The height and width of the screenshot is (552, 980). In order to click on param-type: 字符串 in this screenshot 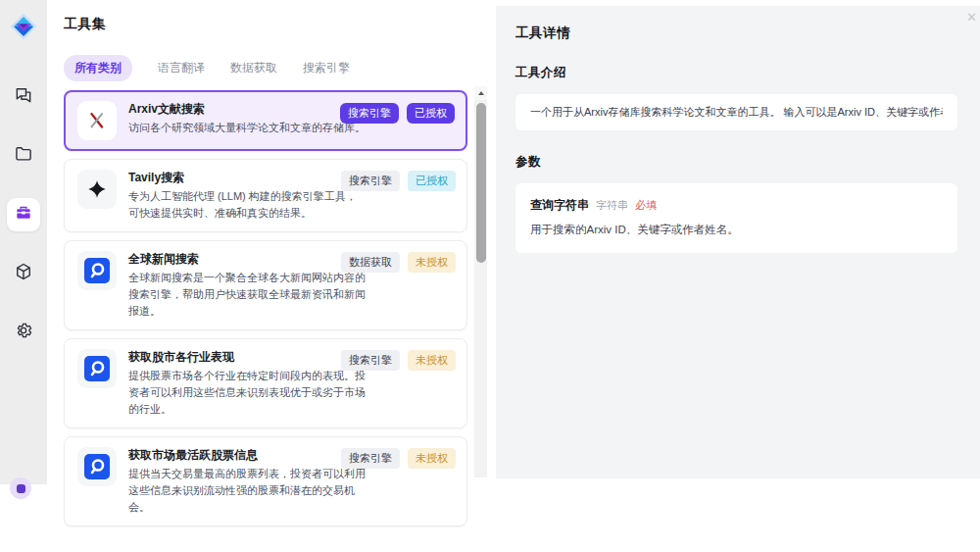, I will do `click(612, 206)`.